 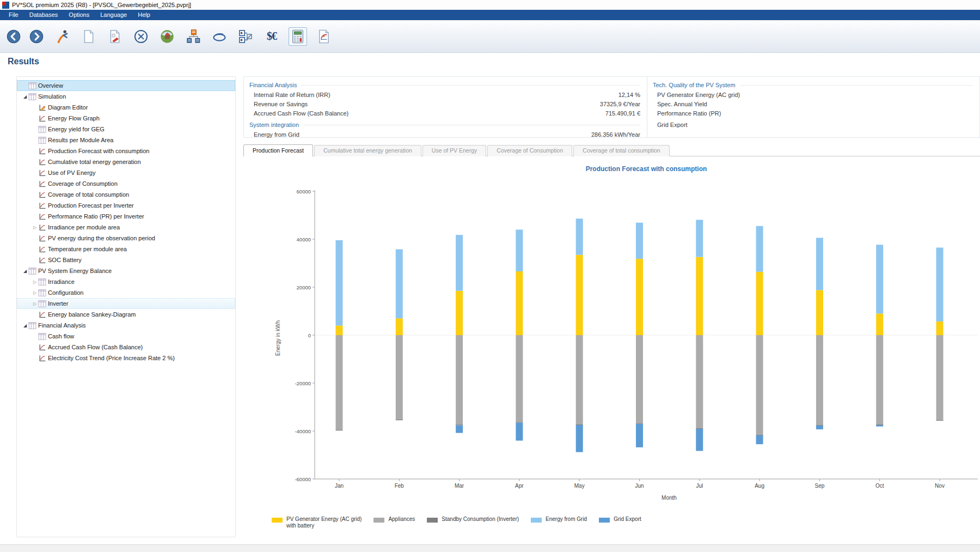 I want to click on summary-label: Performance Ratio (PR), so click(x=815, y=113).